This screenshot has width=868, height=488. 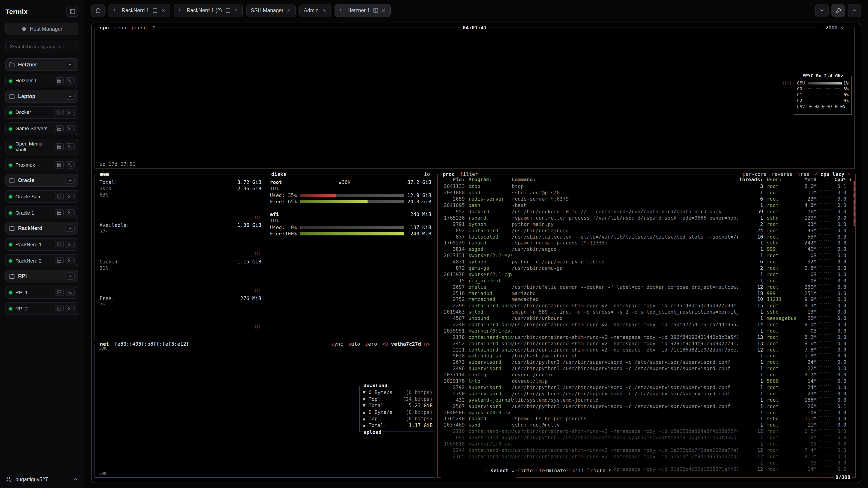 I want to click on process-row: 2037469 sshd sshd: root@notty 1 root 11M…, so click(x=646, y=425).